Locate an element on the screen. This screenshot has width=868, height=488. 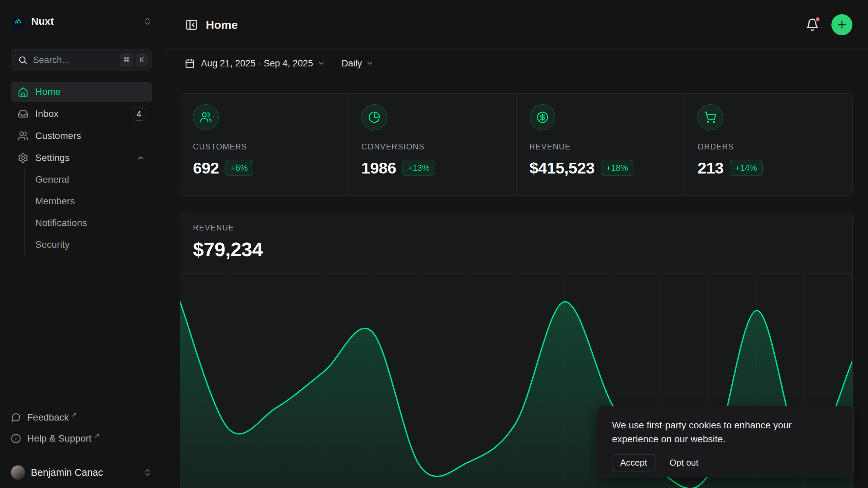
stat-orders: ORDERS 213 +14% is located at coordinates (768, 144).